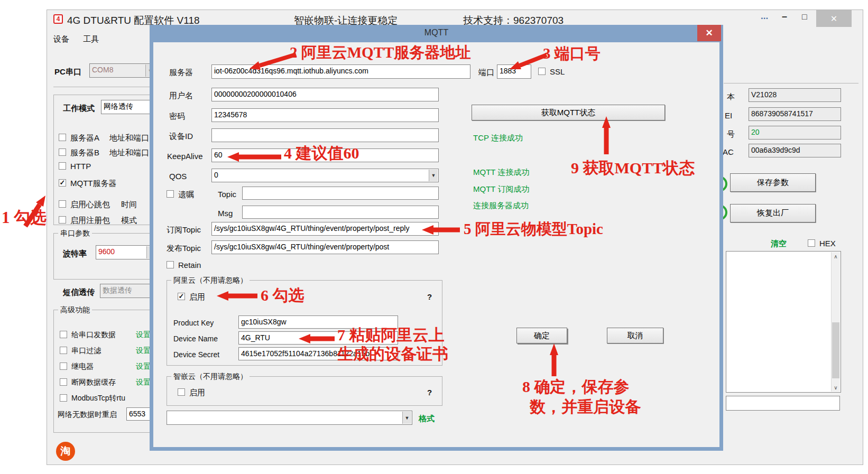 This screenshot has height=474, width=868. What do you see at coordinates (62, 183) in the screenshot?
I see `mqtt-server-checkbox: ✓` at bounding box center [62, 183].